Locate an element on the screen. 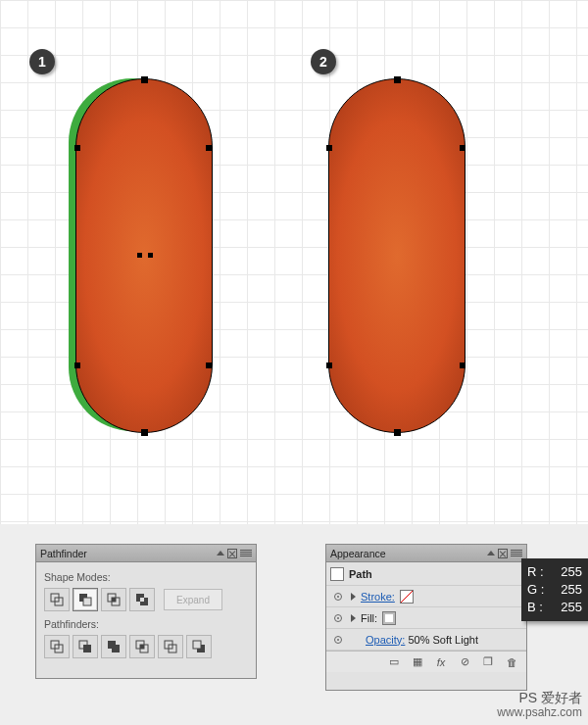  center-indicator is located at coordinates (145, 255).